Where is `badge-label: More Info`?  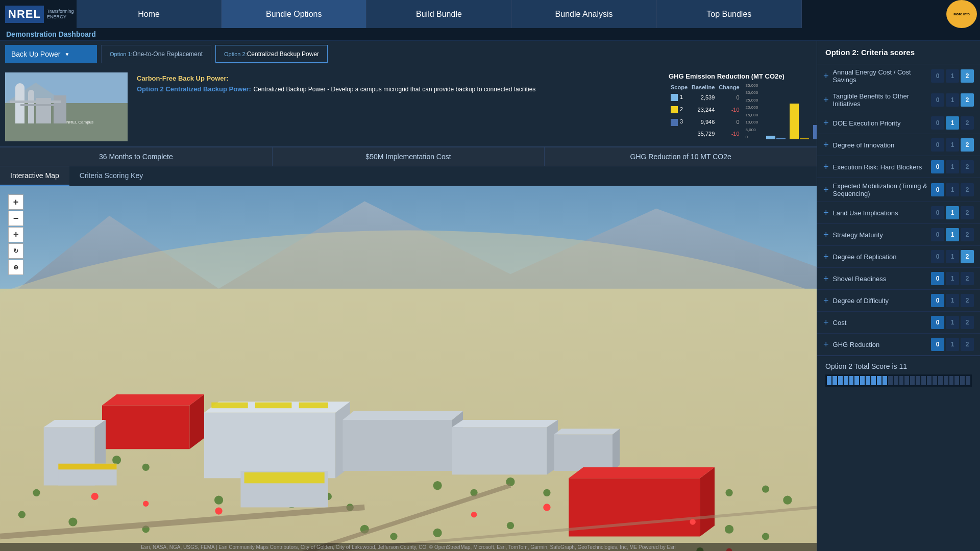 badge-label: More Info is located at coordinates (962, 14).